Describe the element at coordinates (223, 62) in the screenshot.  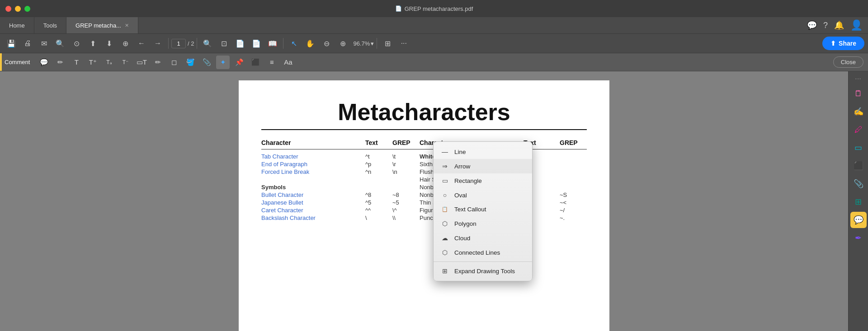
I see `drawing-tool: ✦` at that location.